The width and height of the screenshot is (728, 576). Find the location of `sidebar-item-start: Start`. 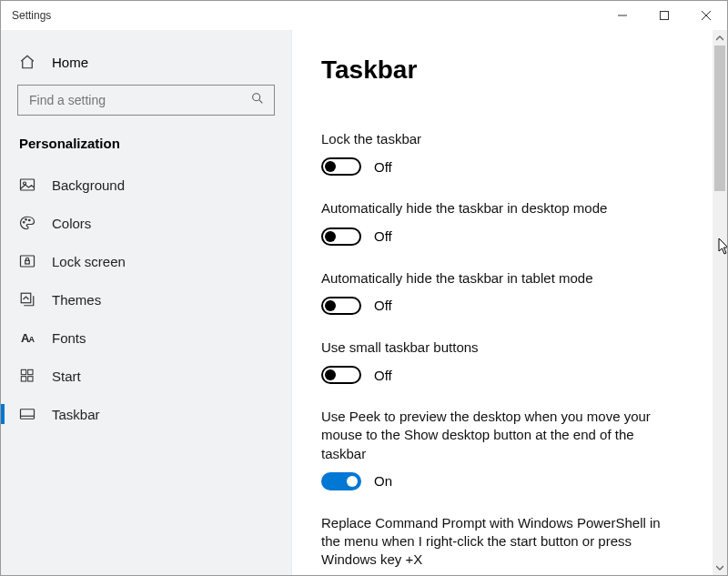

sidebar-item-start: Start is located at coordinates (146, 376).